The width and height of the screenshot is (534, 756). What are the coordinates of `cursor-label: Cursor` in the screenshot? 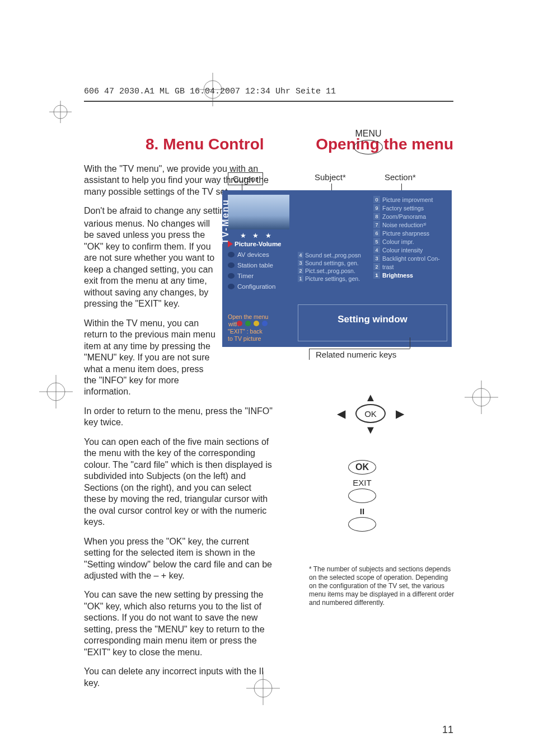 It's located at (245, 179).